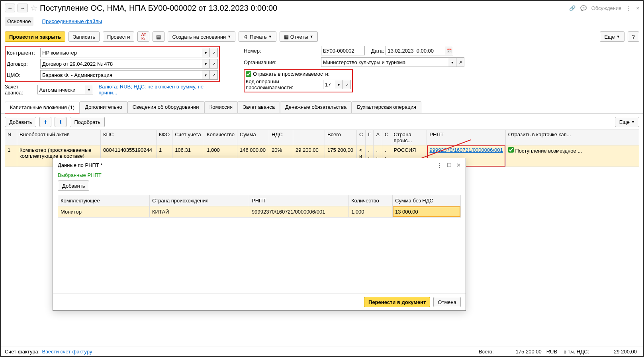 This screenshot has width=644, height=357. What do you see at coordinates (316, 107) in the screenshot?
I see `tab-obligations: Денежные обязательства` at bounding box center [316, 107].